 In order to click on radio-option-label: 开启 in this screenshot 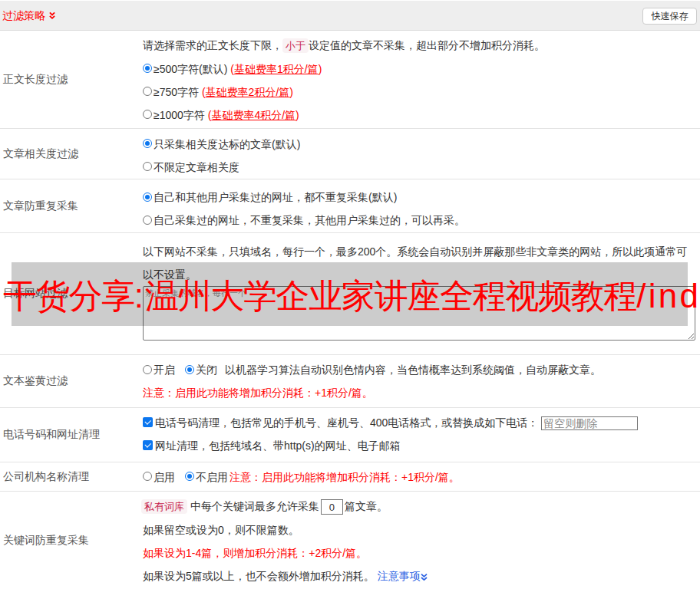, I will do `click(164, 370)`.